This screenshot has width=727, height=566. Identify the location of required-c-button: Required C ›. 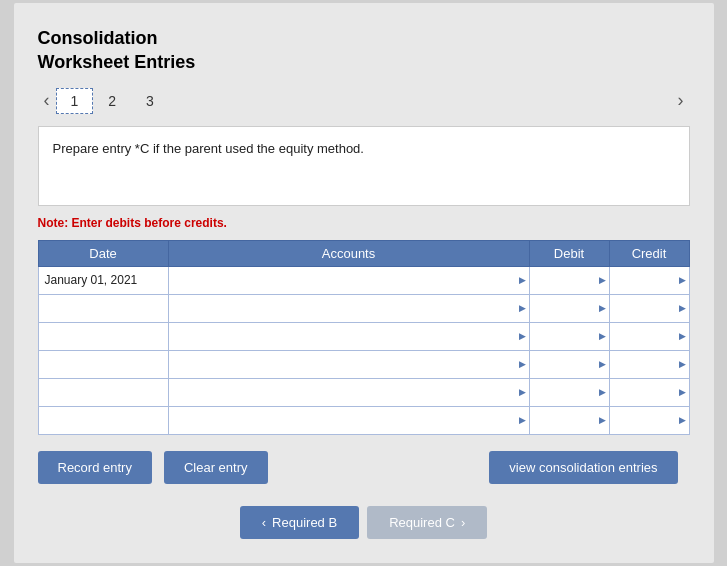
(427, 522).